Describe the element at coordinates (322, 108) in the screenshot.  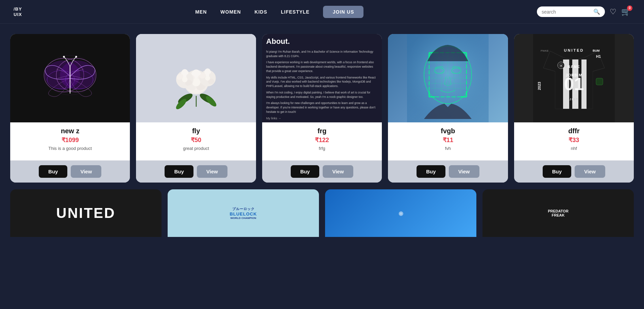
I see `product-card-frg: About. hi ptang! I'm Ruhan Barah, and I'…` at that location.